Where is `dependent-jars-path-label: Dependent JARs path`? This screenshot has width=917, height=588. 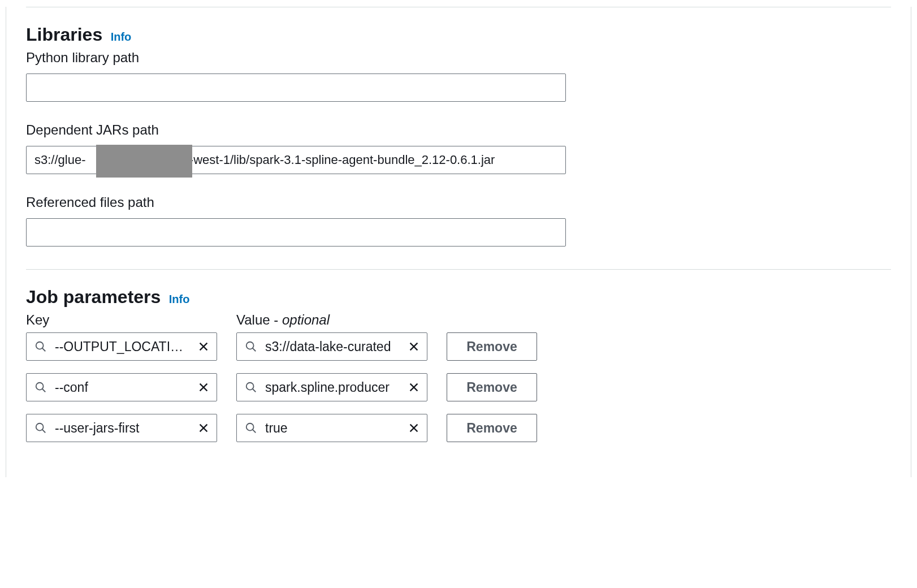 dependent-jars-path-label: Dependent JARs path is located at coordinates (459, 130).